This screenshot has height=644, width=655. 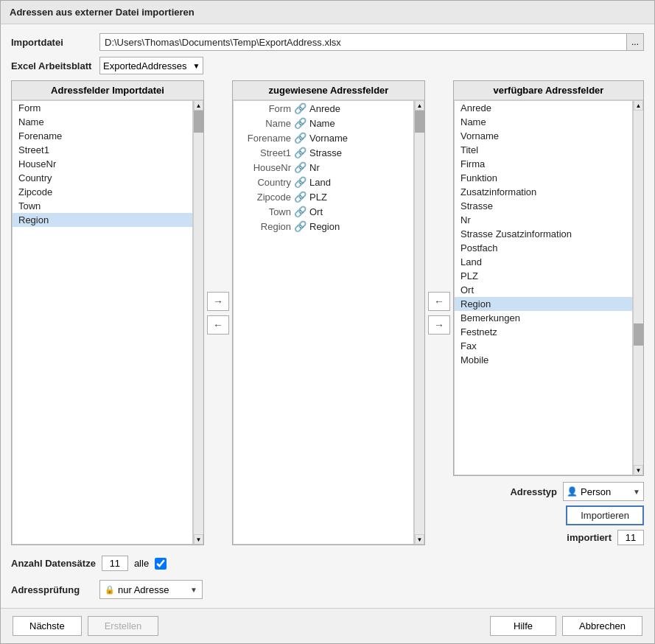 I want to click on right-item-region: Region, so click(x=544, y=304).